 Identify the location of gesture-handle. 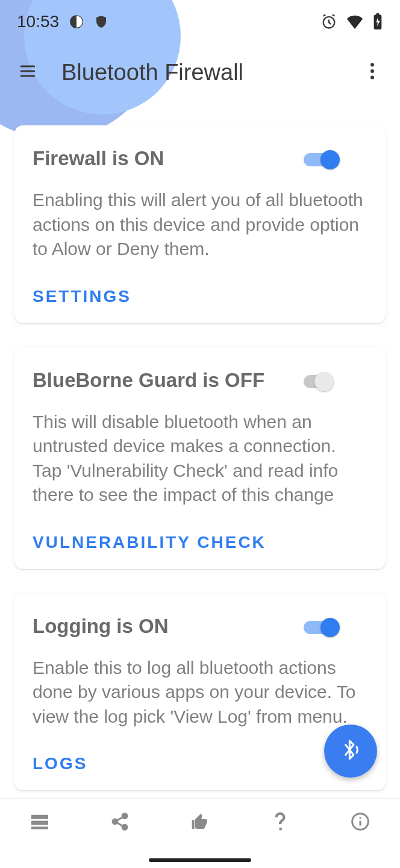
(200, 860).